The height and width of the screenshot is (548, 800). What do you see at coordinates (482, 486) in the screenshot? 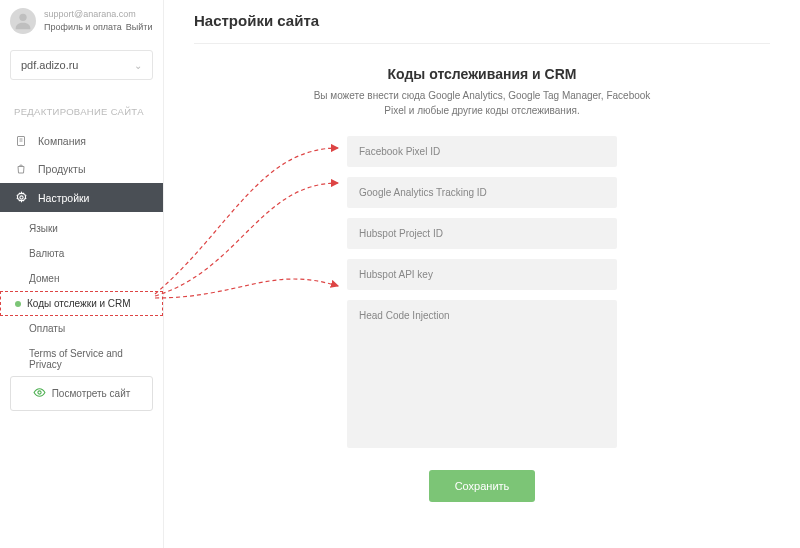
I see `save-button: Сохранить` at bounding box center [482, 486].